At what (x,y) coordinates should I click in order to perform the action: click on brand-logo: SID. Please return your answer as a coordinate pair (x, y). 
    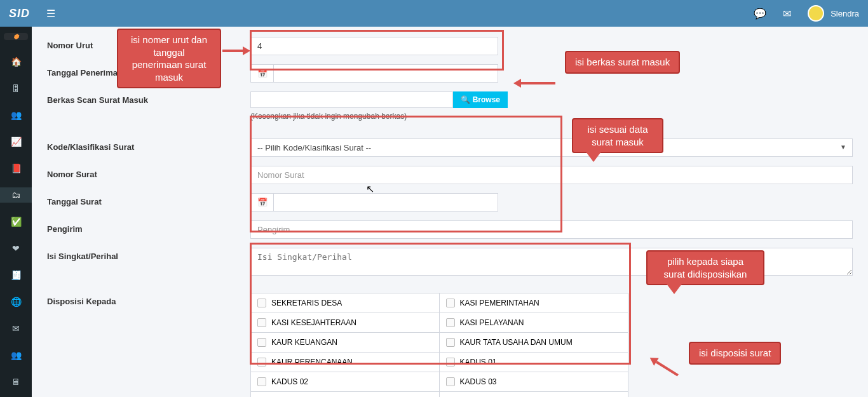
    Looking at the image, I should click on (19, 14).